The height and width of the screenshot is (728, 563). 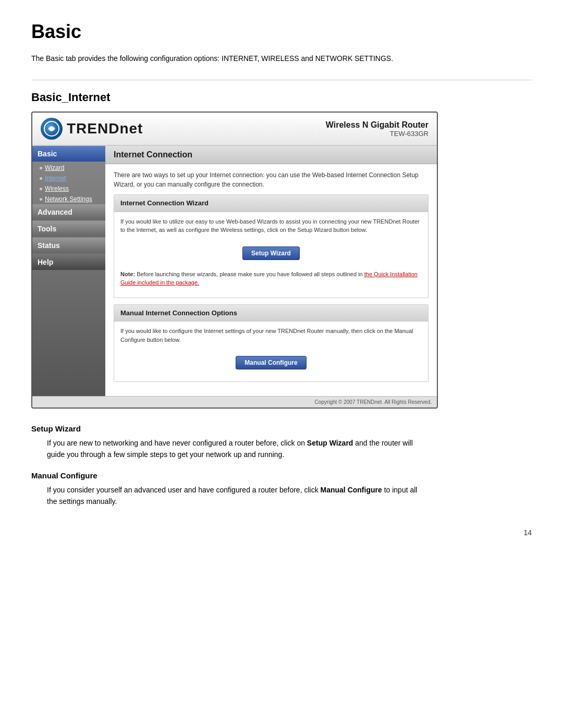 What do you see at coordinates (373, 402) in the screenshot?
I see `footer-copyright: Copyright © 2007 TRENDnet. All Rights Re…` at bounding box center [373, 402].